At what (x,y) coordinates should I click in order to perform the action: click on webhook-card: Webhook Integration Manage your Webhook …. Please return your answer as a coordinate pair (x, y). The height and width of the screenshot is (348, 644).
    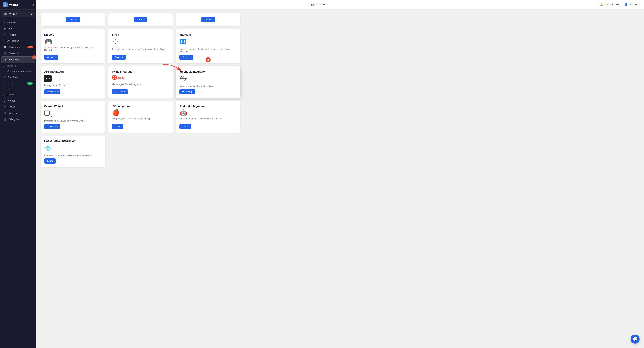
    Looking at the image, I should click on (208, 82).